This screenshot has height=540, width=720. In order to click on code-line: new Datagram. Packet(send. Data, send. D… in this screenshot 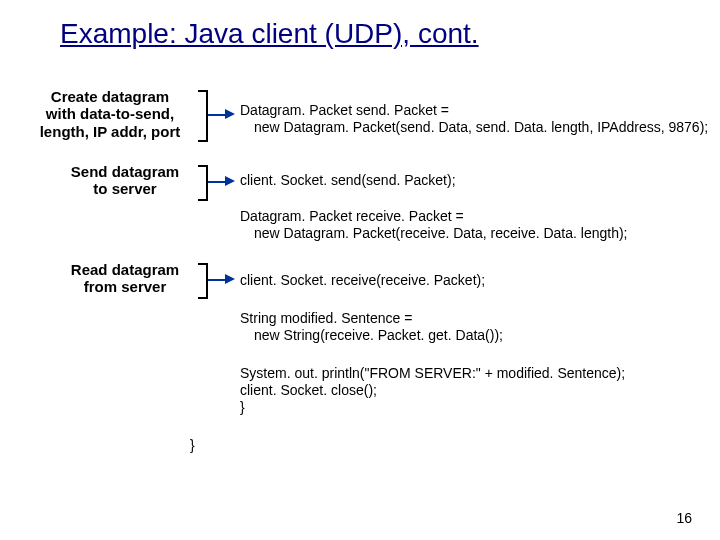, I will do `click(474, 128)`.